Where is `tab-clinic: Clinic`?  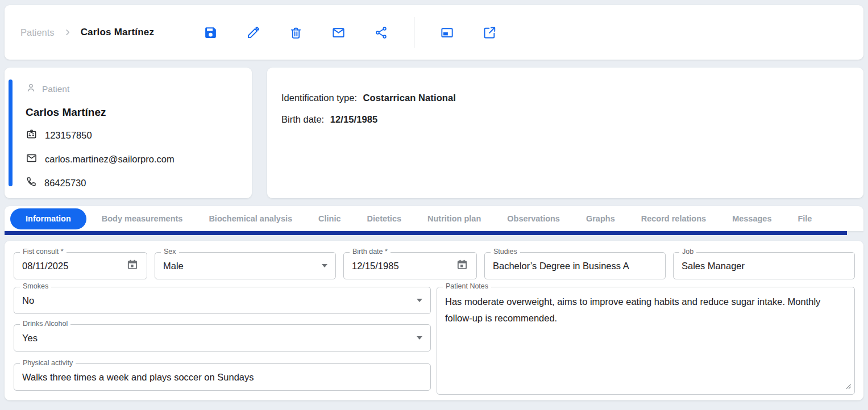 tab-clinic: Clinic is located at coordinates (330, 219).